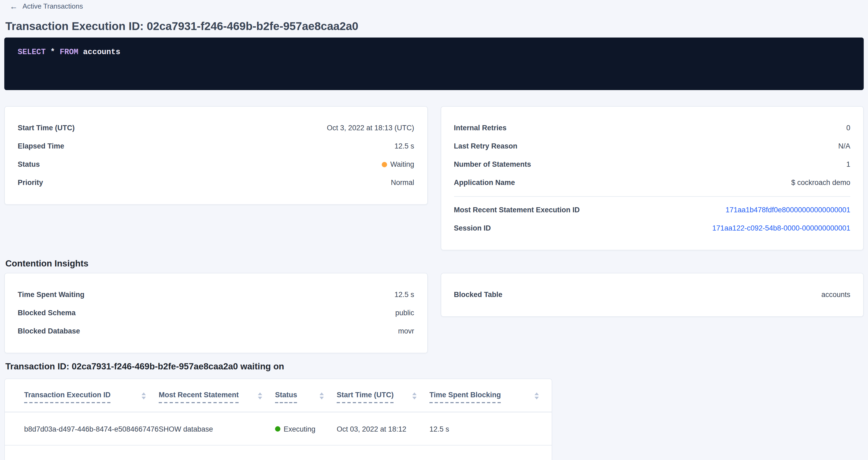 Image resolution: width=868 pixels, height=460 pixels. What do you see at coordinates (216, 146) in the screenshot?
I see `detail-row-elapsed-time: Elapsed Time 12.5 s` at bounding box center [216, 146].